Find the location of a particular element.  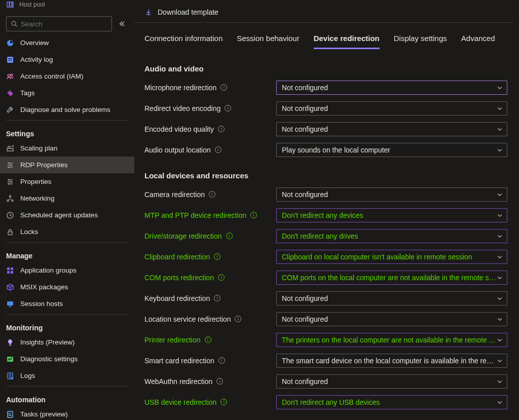

dropdown: The printers on the local computer are n… is located at coordinates (392, 340).